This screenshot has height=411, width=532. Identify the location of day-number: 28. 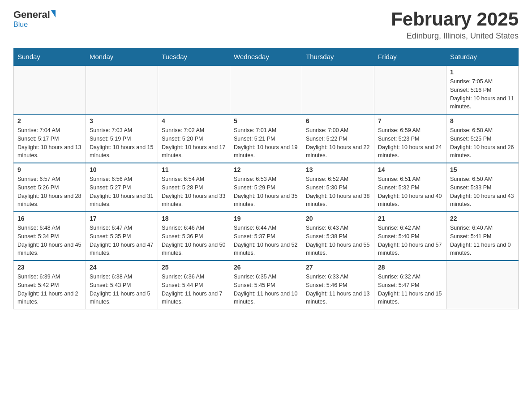
(410, 267).